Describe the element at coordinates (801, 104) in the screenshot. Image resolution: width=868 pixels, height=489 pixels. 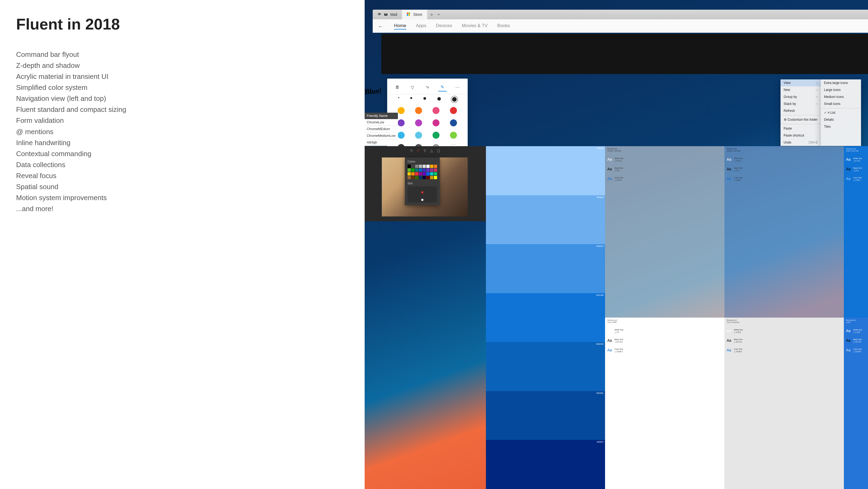
I see `menu-item-stack-by: Stack by›` at that location.